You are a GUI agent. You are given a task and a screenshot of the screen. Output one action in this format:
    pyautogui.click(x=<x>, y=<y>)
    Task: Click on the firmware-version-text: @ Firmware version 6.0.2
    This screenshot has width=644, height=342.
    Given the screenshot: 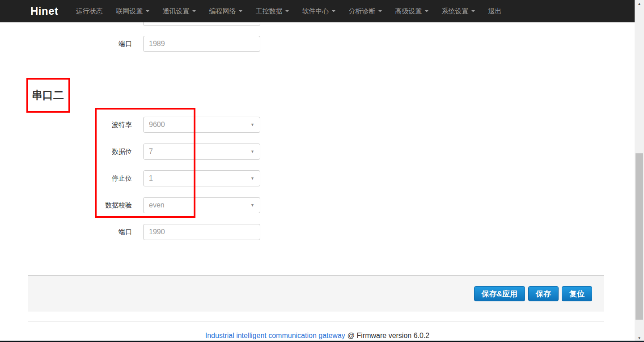 What is the action you would take?
    pyautogui.click(x=388, y=335)
    